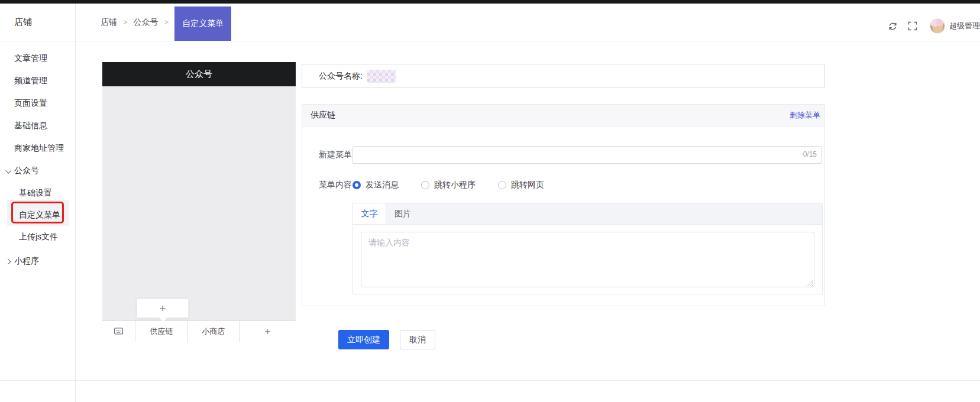 The image size is (980, 402). I want to click on phone-preview: 公众号 + 供应链 小商店 +, so click(199, 202).